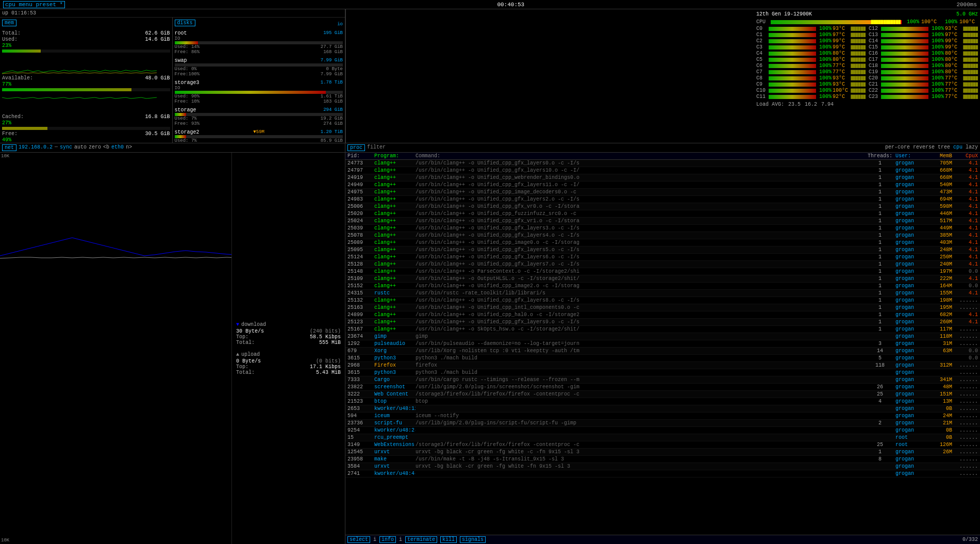 This screenshot has width=980, height=544. Describe the element at coordinates (361, 156) in the screenshot. I see `col-header-pid: Pid:` at that location.